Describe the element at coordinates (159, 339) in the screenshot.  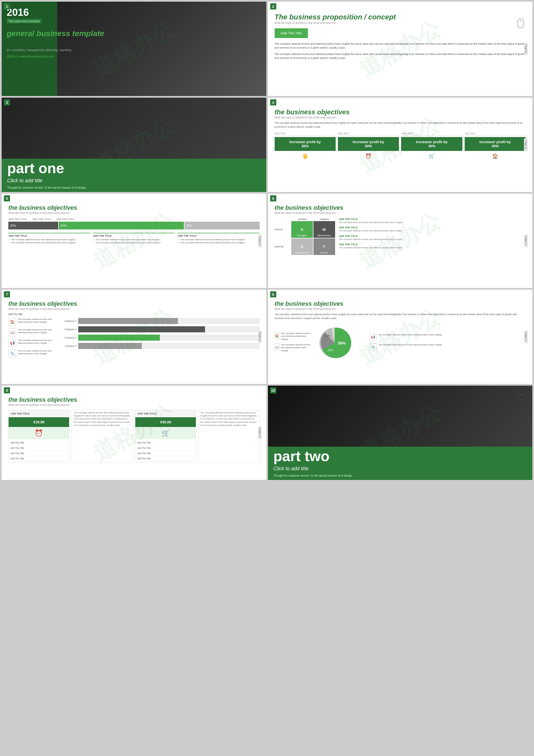
I see `slide7-bar-chart: Category 4 Category 3 Category 2` at that location.